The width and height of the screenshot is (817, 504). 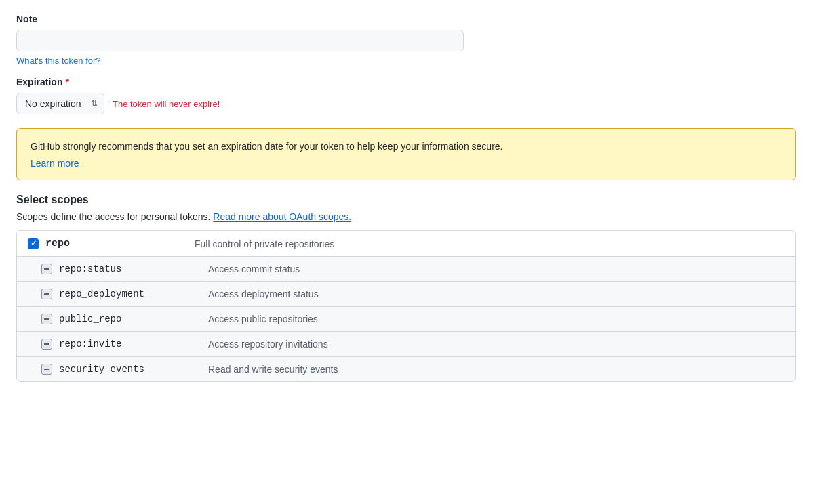 What do you see at coordinates (47, 294) in the screenshot?
I see `repo-deployment-checkbox` at bounding box center [47, 294].